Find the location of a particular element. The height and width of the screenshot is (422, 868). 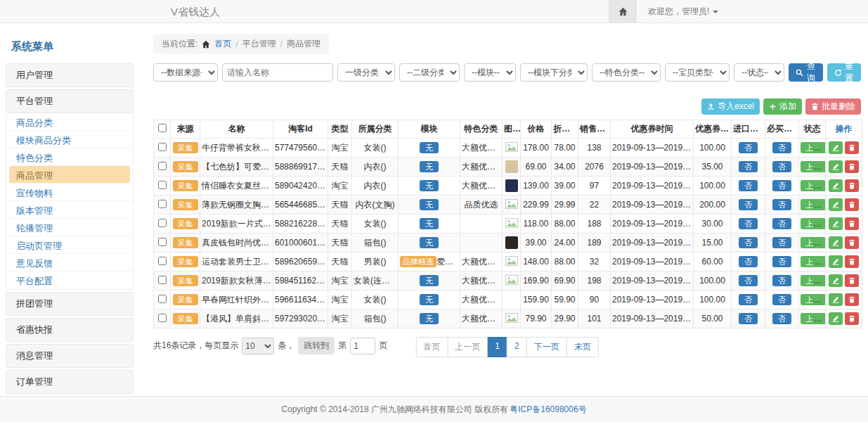

page-button-2: 2 is located at coordinates (517, 347).